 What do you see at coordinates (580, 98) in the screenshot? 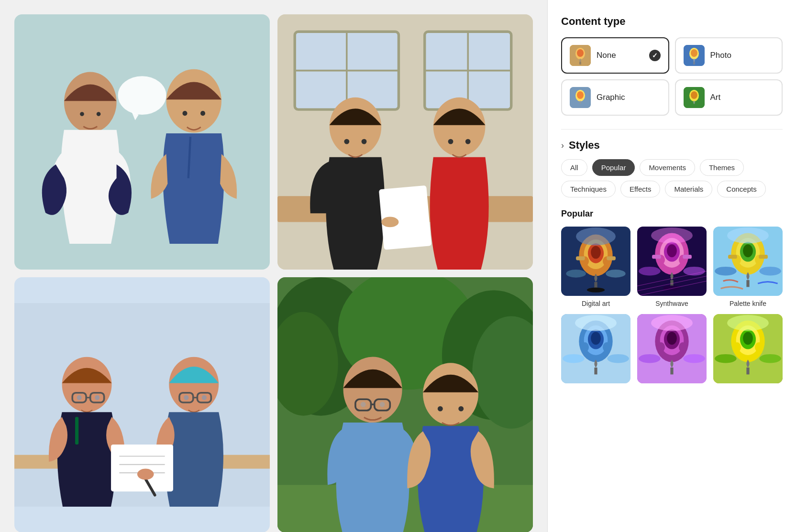
I see `content-type-graphic-thumb` at bounding box center [580, 98].